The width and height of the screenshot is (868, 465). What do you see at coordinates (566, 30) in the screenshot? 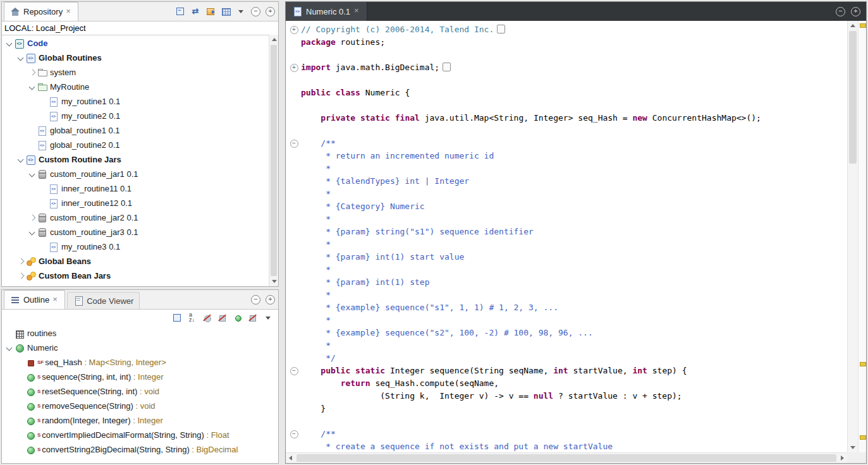
I see `code-line: +// Copyright (c) 2006-2014, Talend Inc.` at bounding box center [566, 30].